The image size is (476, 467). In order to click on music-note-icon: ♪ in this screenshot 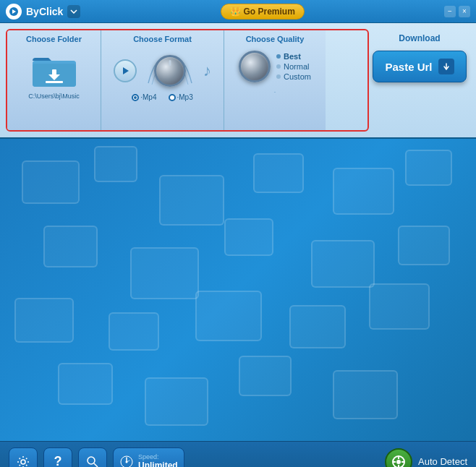, I will do `click(207, 71)`.